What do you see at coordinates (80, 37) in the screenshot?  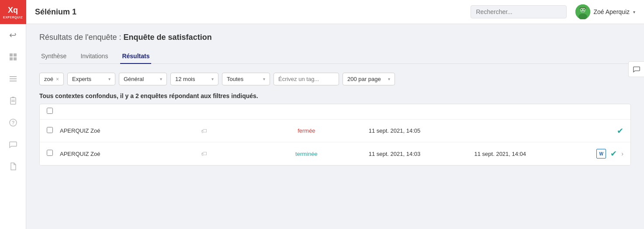 I see `breadcrumb: Résultats de l'enquête :` at bounding box center [80, 37].